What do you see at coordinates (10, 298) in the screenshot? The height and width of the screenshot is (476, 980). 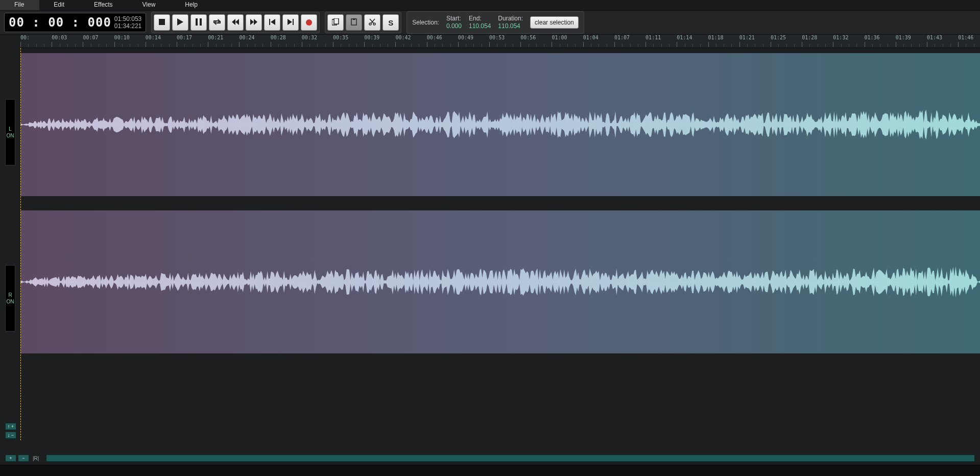 I see `channel-label-right: R ON` at bounding box center [10, 298].